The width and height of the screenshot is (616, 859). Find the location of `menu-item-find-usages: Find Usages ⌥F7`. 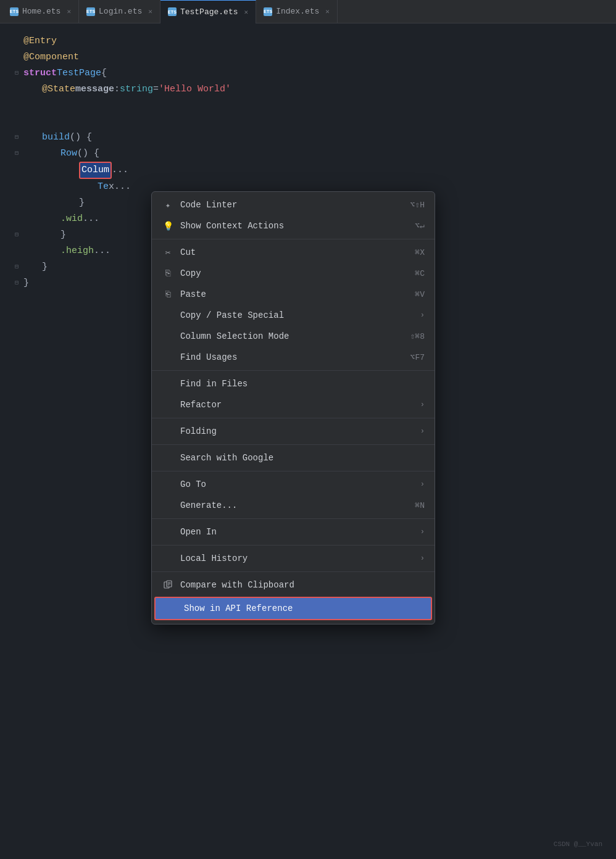

menu-item-find-usages: Find Usages ⌥F7 is located at coordinates (293, 357).